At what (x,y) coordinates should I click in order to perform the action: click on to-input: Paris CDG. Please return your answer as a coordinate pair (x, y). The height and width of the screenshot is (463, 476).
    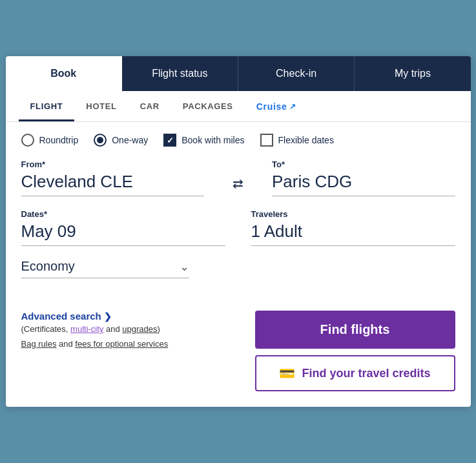
    Looking at the image, I should click on (364, 184).